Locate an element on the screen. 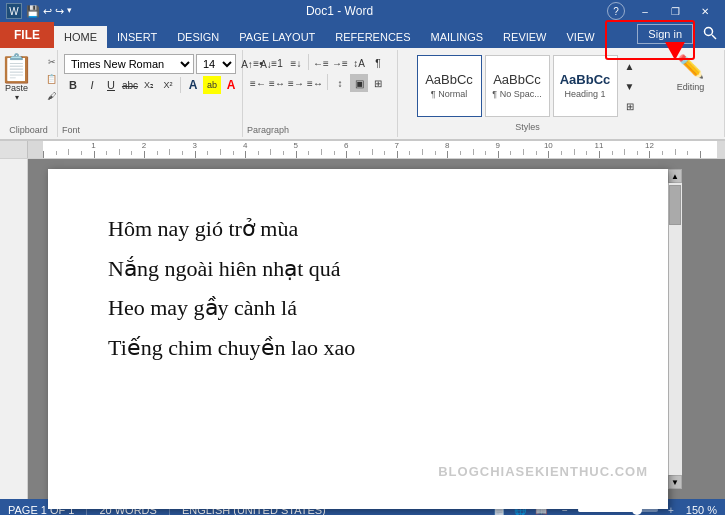  paste-button: 📋 Paste ▾ is located at coordinates (20, 78).